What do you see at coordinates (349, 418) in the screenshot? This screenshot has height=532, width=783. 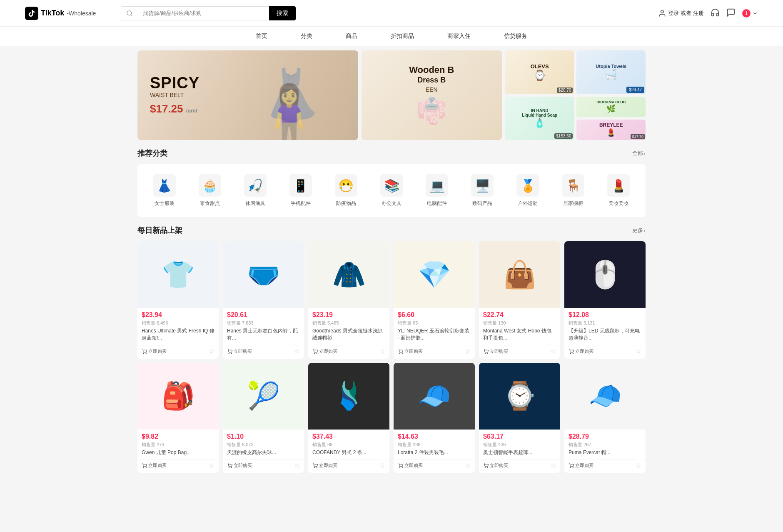 I see `product-card-8: 🩱 $37.43 销售量 88 COOFANDY 男式 2 条... 立即购买 …` at bounding box center [349, 418].